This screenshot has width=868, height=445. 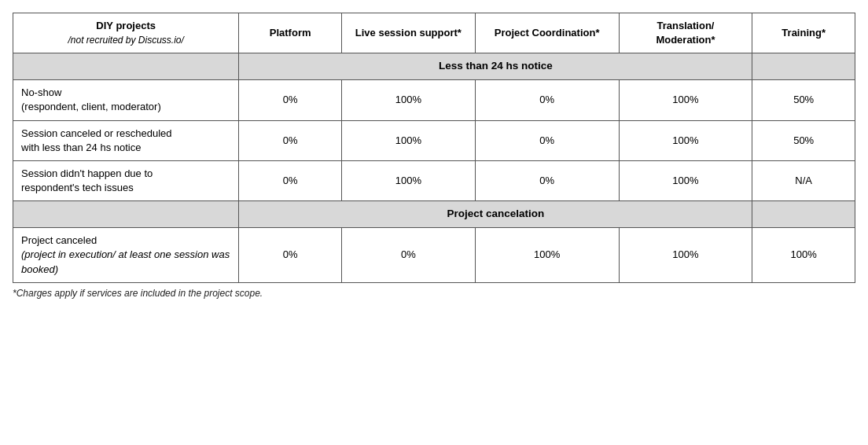 I want to click on row4-translation: 100%, so click(x=686, y=256).